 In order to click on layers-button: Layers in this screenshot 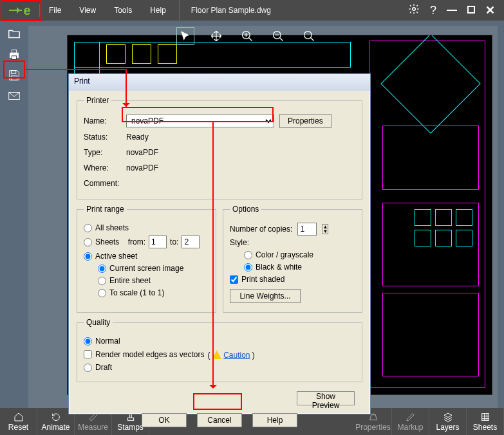, I will do `click(448, 421)`.